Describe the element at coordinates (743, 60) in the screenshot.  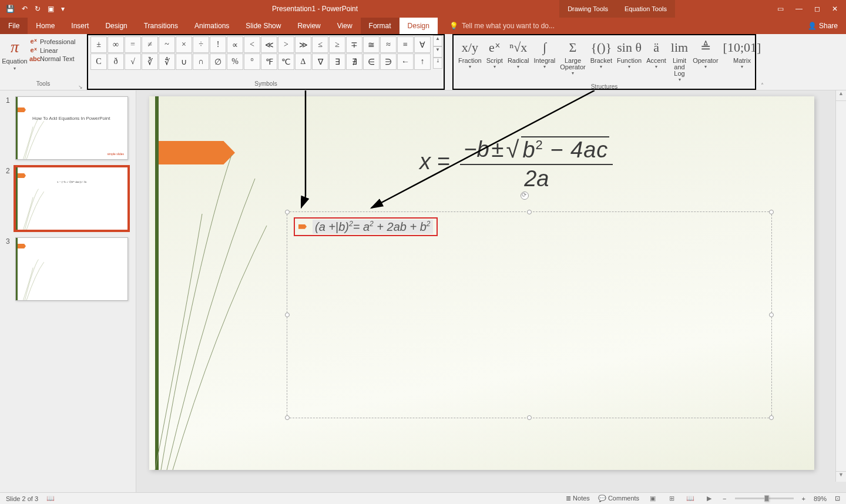
I see `structure-matrix: [10;01]Matrix▾` at that location.